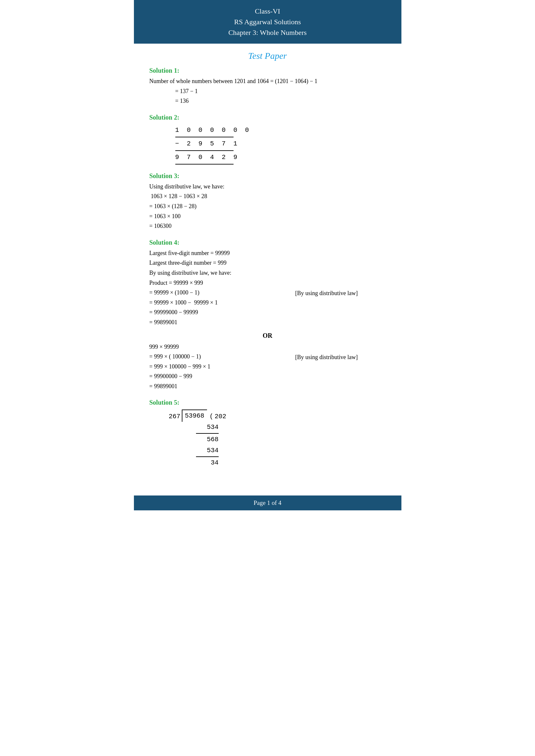 This screenshot has width=535, height=756. What do you see at coordinates (222, 357) in the screenshot?
I see `sol4-l10: = 999 × ( 100000 − 1)` at bounding box center [222, 357].